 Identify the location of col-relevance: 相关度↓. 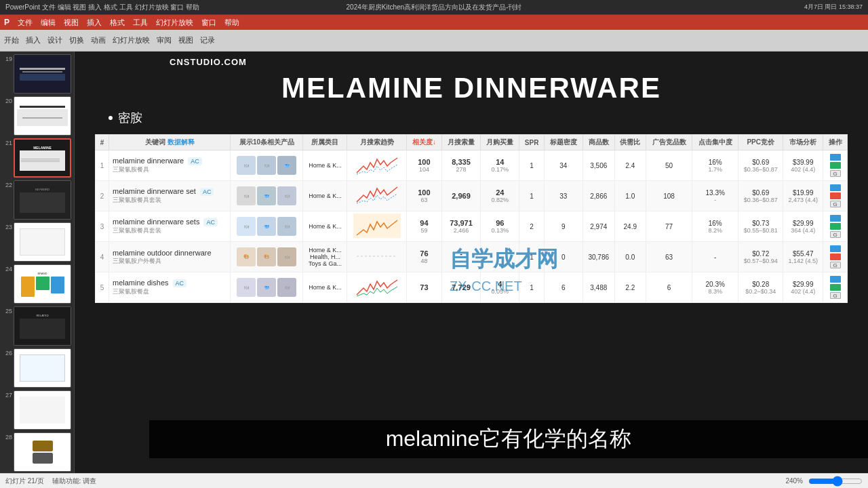
(424, 142).